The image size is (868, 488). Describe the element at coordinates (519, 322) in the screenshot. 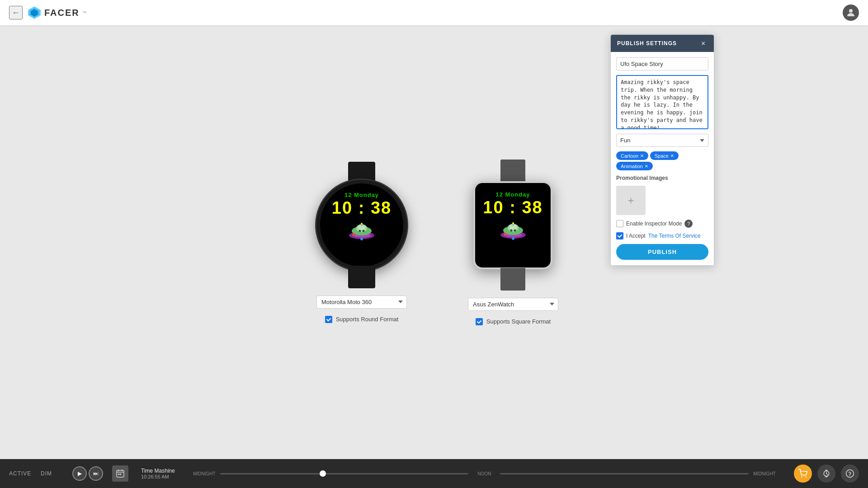

I see `watch2-format-label: Supports Square Format` at that location.